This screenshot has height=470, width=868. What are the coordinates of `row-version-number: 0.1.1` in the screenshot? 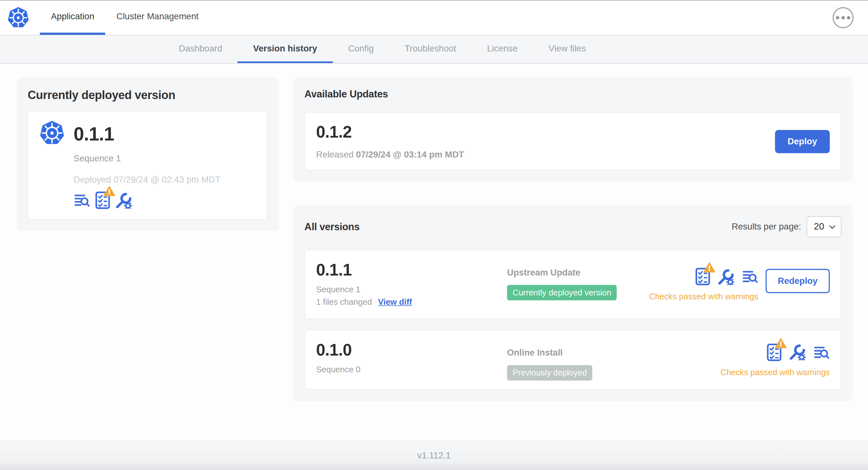 It's located at (412, 270).